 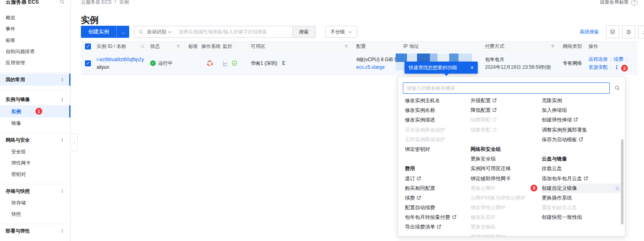 What do you see at coordinates (582, 179) in the screenshot?
I see `menu-item-添加包年包月云盘: 添加包年包月云盘` at bounding box center [582, 179].